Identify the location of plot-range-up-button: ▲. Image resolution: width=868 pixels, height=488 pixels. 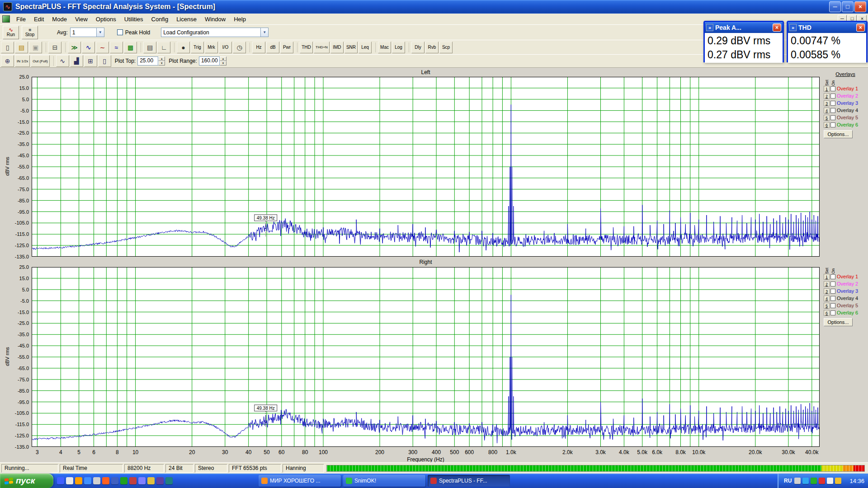
(223, 59).